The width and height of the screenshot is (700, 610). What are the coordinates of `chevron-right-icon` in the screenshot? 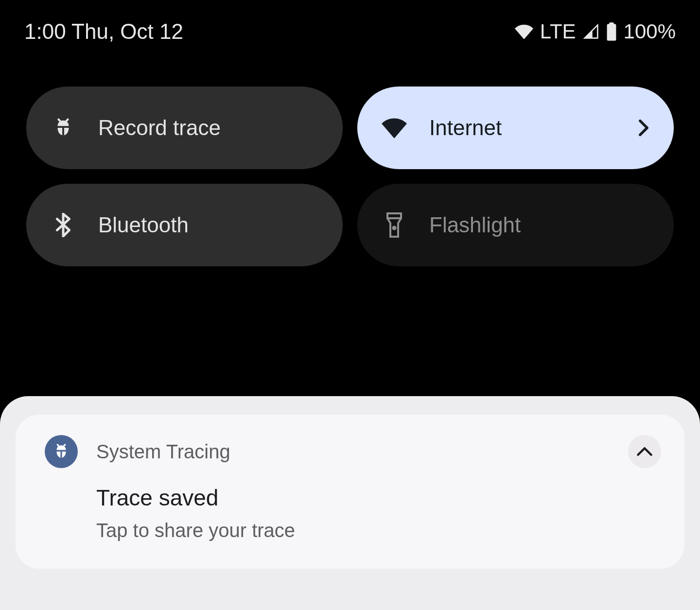 It's located at (644, 128).